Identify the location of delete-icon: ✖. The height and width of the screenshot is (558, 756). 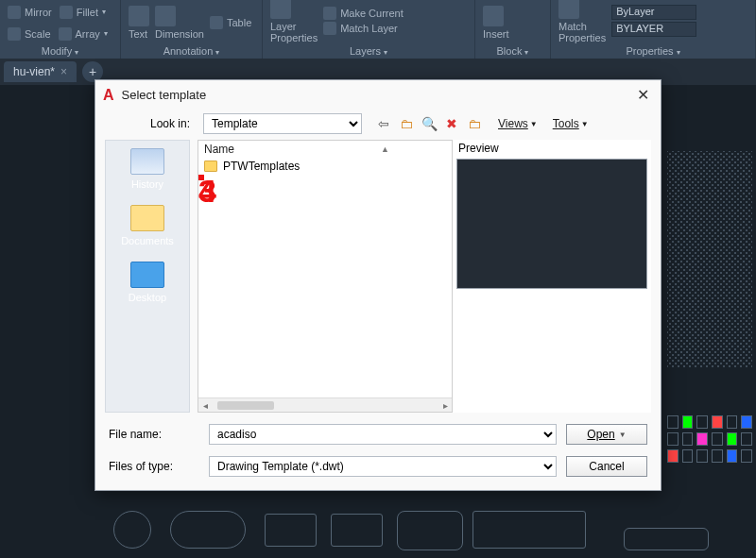
(452, 124).